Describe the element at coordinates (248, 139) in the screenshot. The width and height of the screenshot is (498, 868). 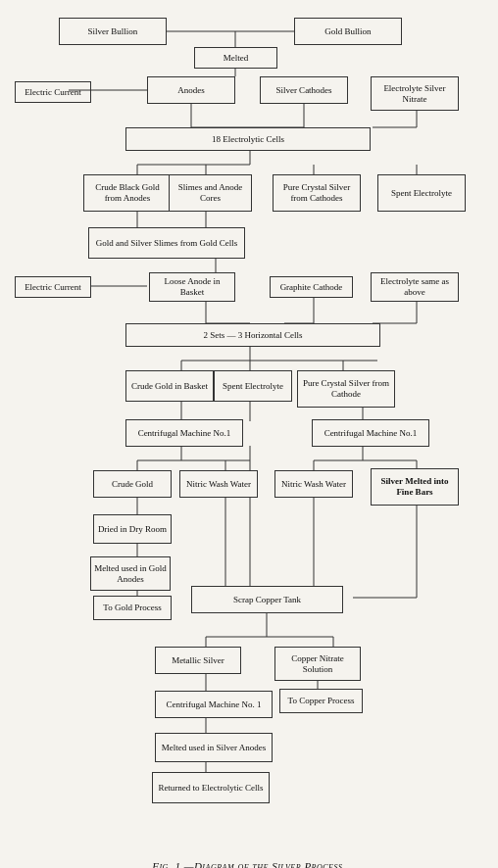
I see `eighteen-cells-box: 18 Electrolytic Cells` at that location.